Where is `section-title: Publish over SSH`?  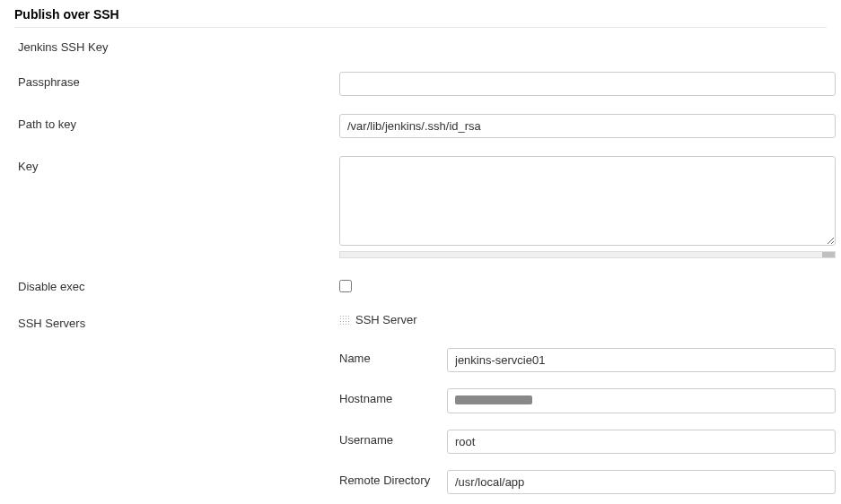 section-title: Publish over SSH is located at coordinates (420, 13).